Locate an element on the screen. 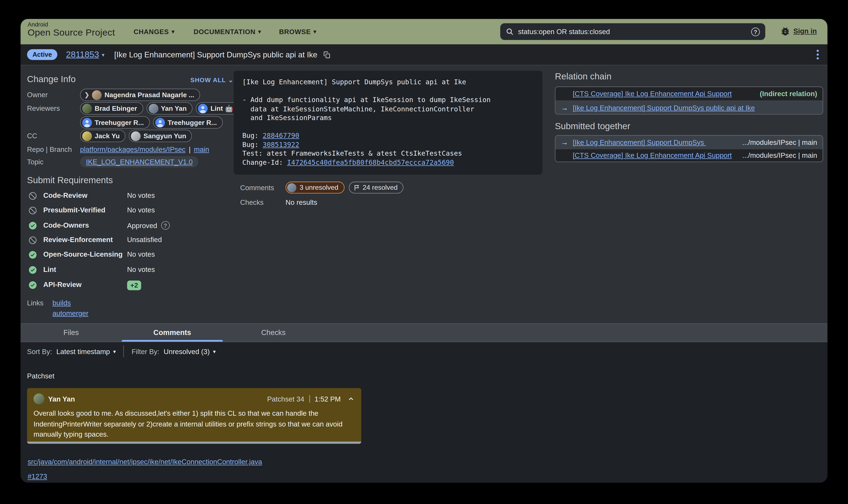 This screenshot has width=848, height=504. search-bar: ? is located at coordinates (633, 32).